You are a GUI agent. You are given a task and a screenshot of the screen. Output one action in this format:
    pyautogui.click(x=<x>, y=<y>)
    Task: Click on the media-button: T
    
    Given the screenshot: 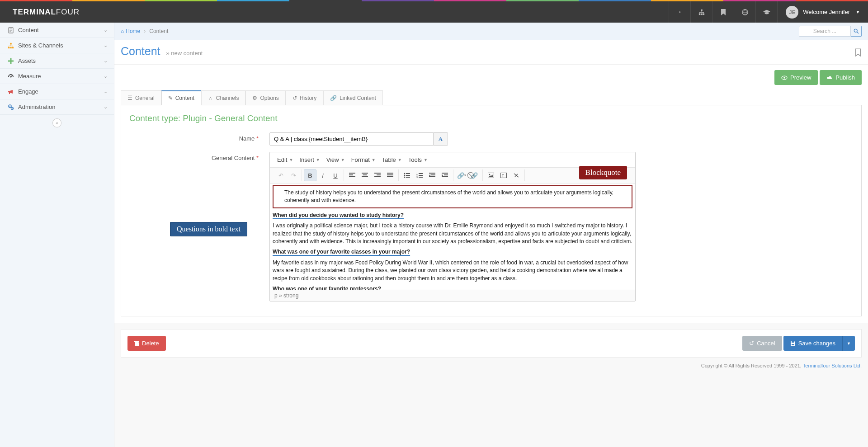 What is the action you would take?
    pyautogui.click(x=504, y=175)
    